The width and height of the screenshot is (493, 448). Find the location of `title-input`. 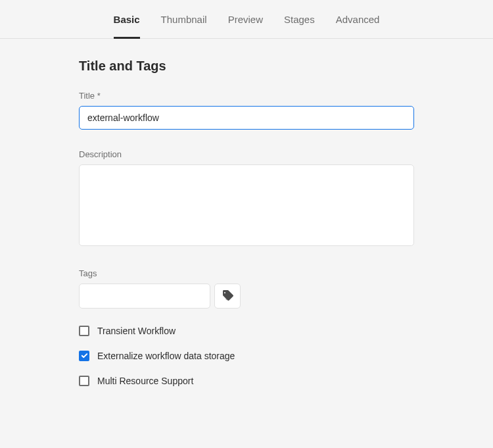

title-input is located at coordinates (246, 118).